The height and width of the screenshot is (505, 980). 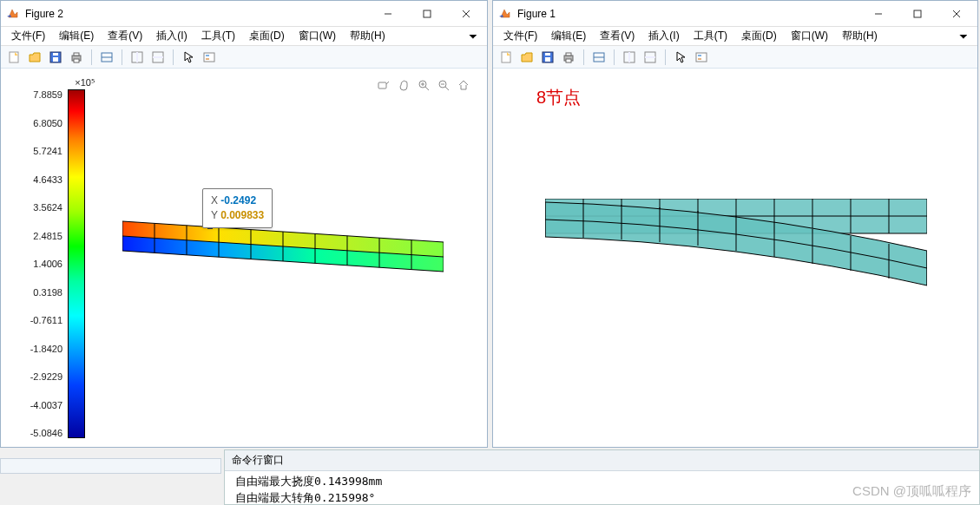 What do you see at coordinates (238, 215) in the screenshot?
I see `datatip-y: Y 0.009833` at bounding box center [238, 215].